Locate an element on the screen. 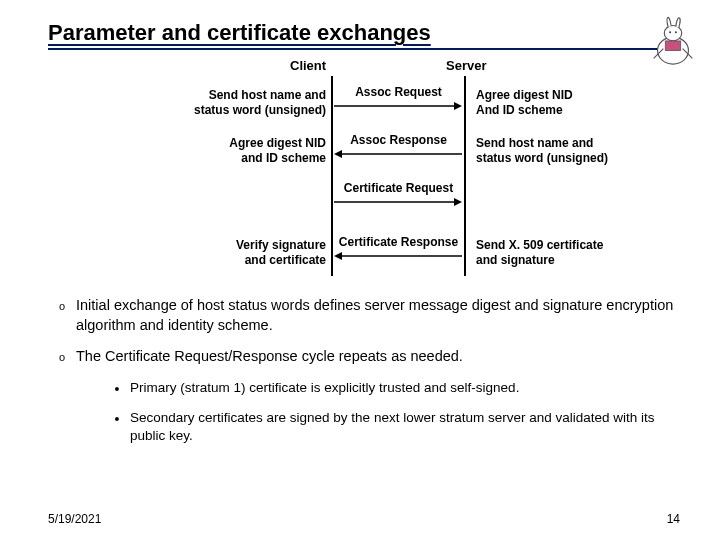 Image resolution: width=720 pixels, height=540 pixels. footer-date: 5/19/2021 is located at coordinates (74, 519).